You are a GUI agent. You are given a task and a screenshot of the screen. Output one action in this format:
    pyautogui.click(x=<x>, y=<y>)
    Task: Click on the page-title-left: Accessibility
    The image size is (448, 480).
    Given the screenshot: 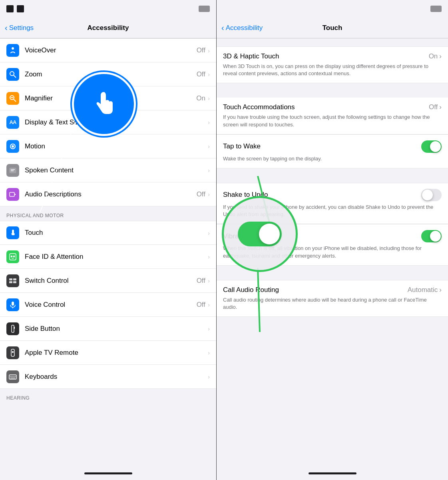 What is the action you would take?
    pyautogui.click(x=108, y=28)
    